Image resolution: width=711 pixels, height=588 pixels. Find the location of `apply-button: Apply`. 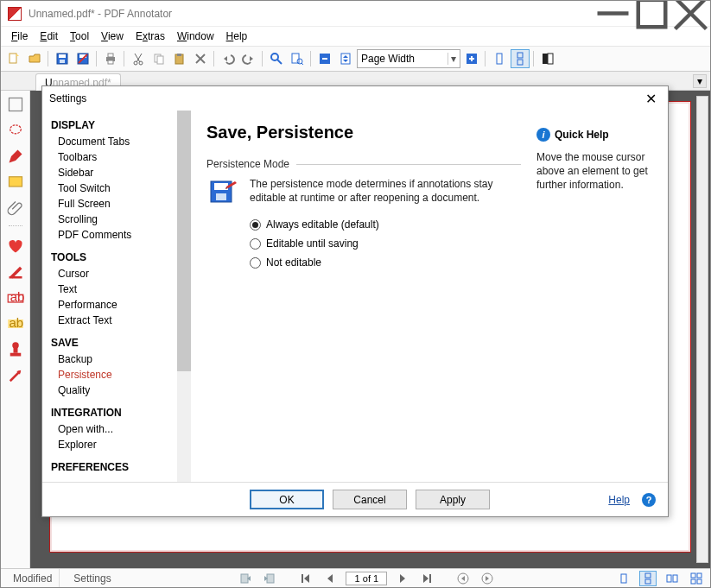

apply-button: Apply is located at coordinates (453, 499).